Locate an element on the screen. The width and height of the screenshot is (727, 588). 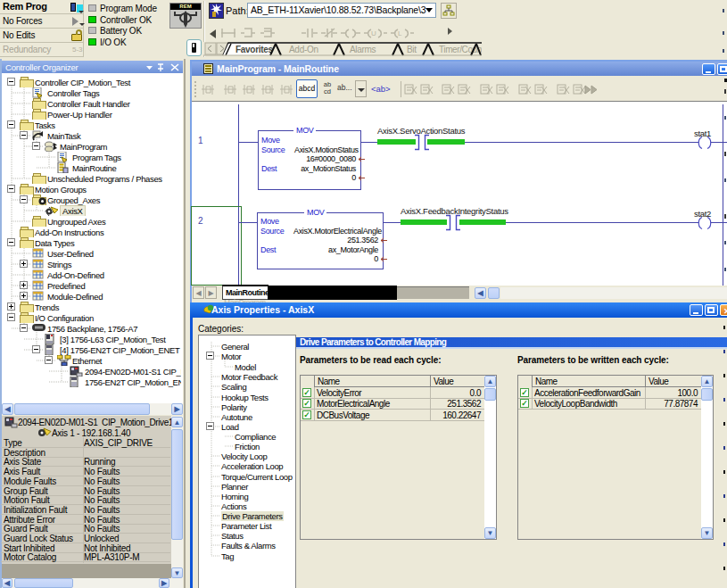
svg-text: Alarms is located at coordinates (363, 50).